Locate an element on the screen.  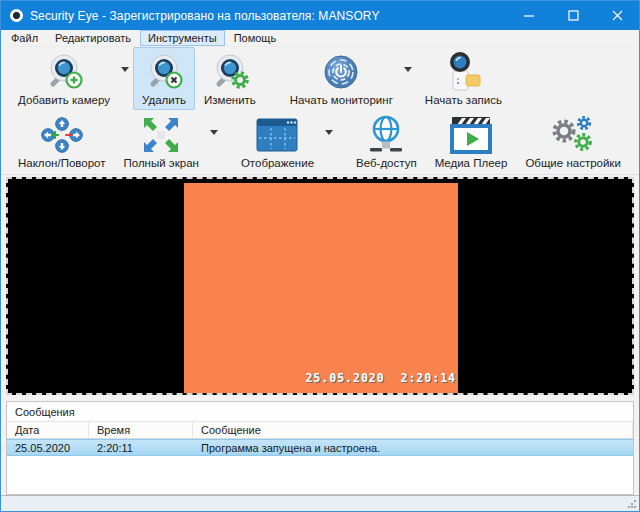
media-player-label: Медиа Плеер is located at coordinates (472, 163).